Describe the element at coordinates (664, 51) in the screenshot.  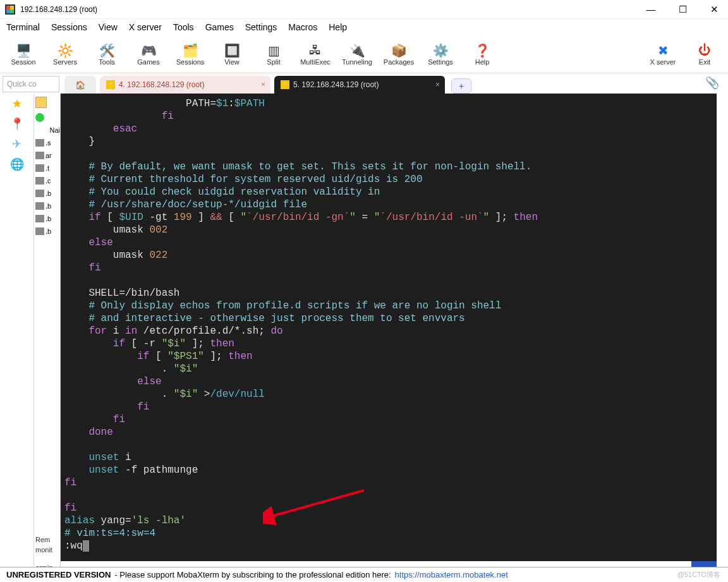
I see `xserver-button-icon: ✖` at that location.